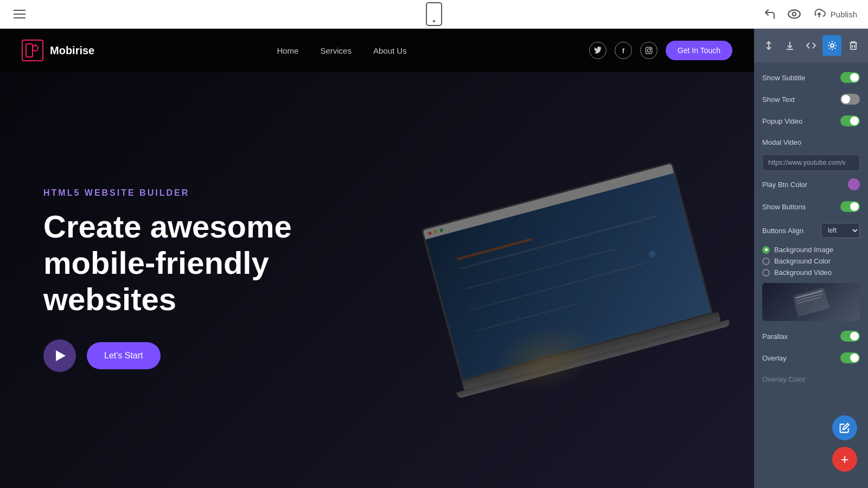 This screenshot has width=868, height=488. Describe the element at coordinates (803, 272) in the screenshot. I see `bg-video-label: Background Video` at that location.